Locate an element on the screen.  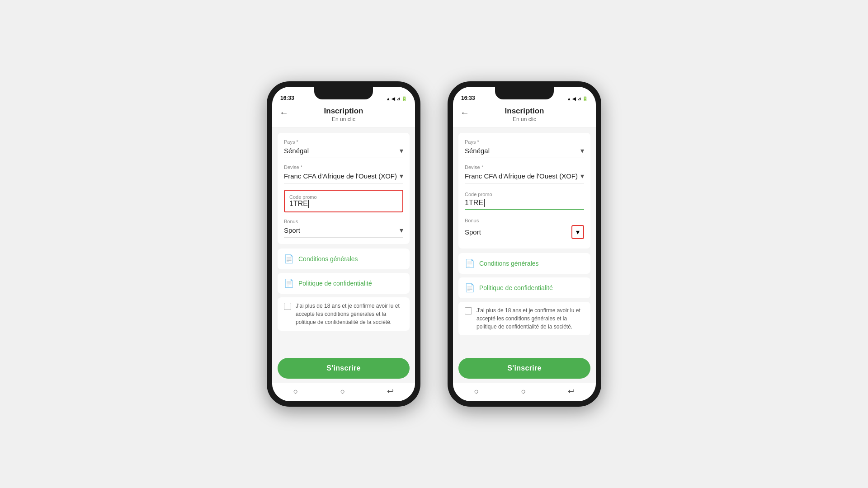
devise-label-left: Devise * is located at coordinates (344, 167).